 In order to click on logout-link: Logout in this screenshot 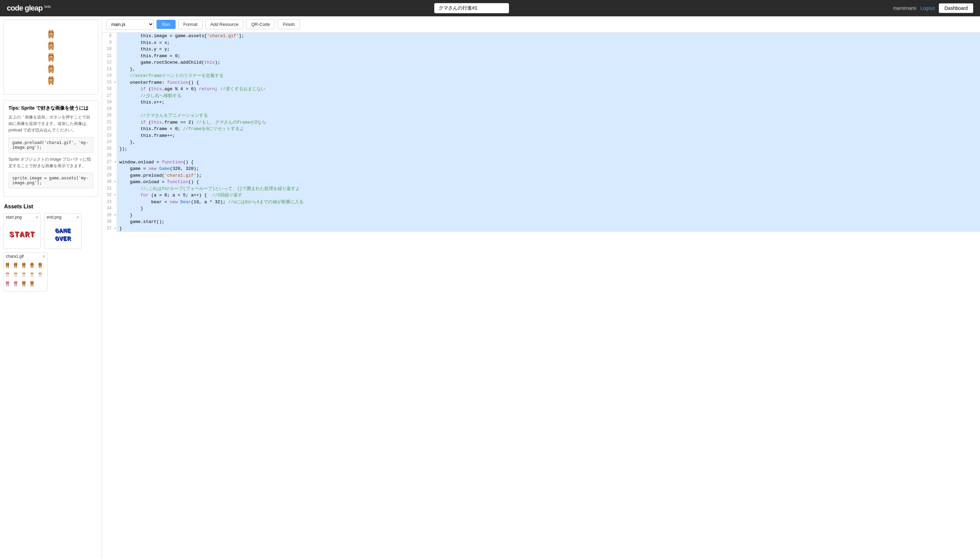, I will do `click(928, 8)`.